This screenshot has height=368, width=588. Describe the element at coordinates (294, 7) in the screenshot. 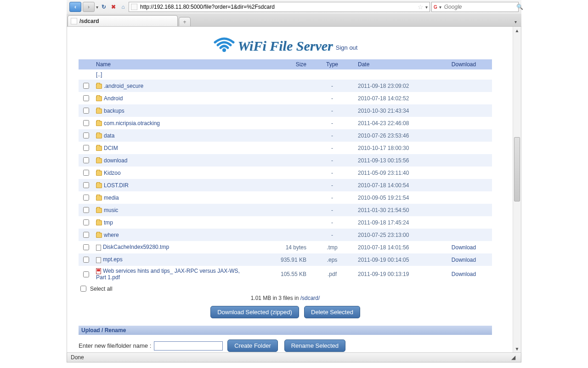

I see `nav-toolbar: ‹ › ▾ ↻ ✖ ⌂ ☆ ▾ G ▾ 🔍` at that location.